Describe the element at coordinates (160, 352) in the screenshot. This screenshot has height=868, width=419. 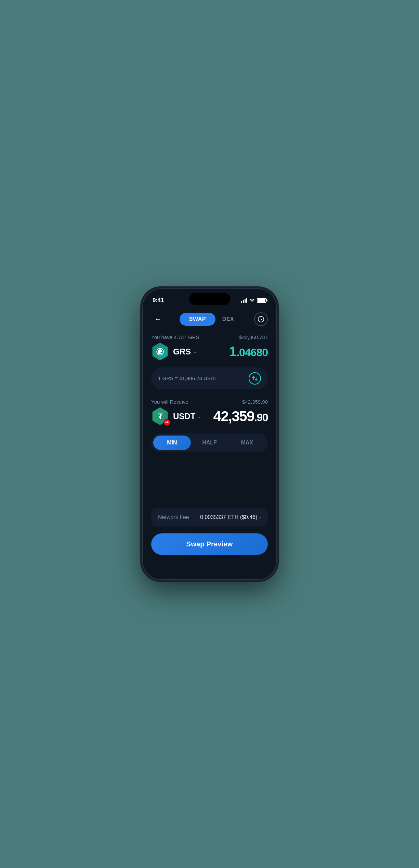
I see `grs-logo` at that location.